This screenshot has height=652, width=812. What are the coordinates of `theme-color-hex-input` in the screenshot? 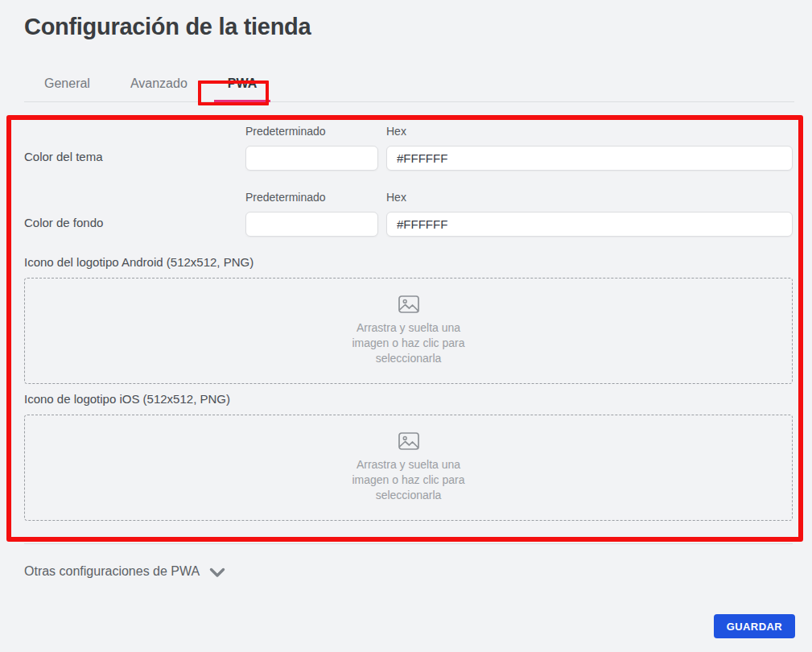 It's located at (589, 158).